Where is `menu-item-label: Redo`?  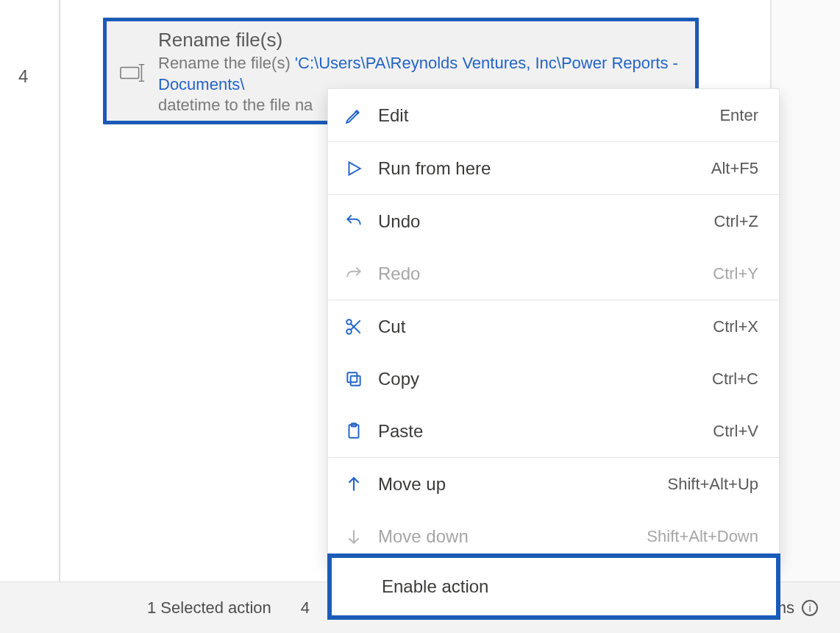 menu-item-label: Redo is located at coordinates (546, 274).